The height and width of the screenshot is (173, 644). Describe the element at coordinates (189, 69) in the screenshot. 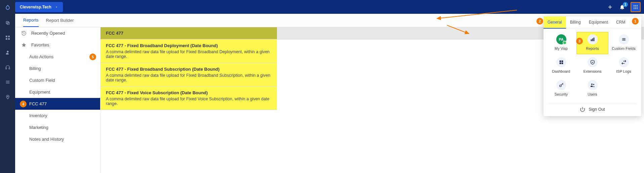

I see `report-title: FCC 477 - Fixed Broadband Subscription (…` at that location.